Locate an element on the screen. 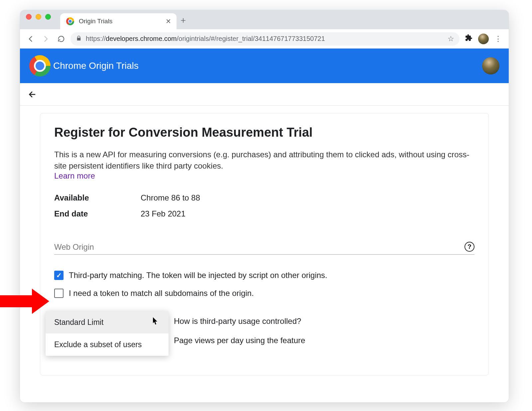 This screenshot has width=532, height=411. url-text: https://developers.chrome.com/origintria… is located at coordinates (205, 39).